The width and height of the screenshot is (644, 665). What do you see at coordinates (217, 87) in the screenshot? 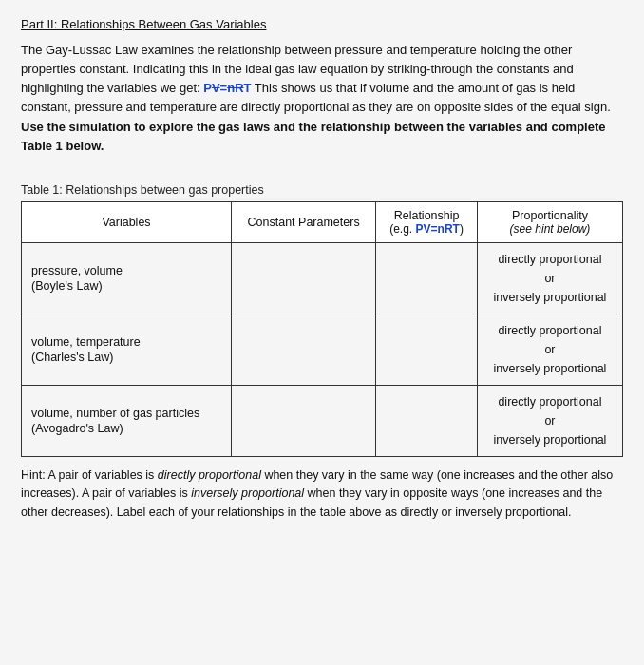
I see `V-var-strikethrough: V` at bounding box center [217, 87].